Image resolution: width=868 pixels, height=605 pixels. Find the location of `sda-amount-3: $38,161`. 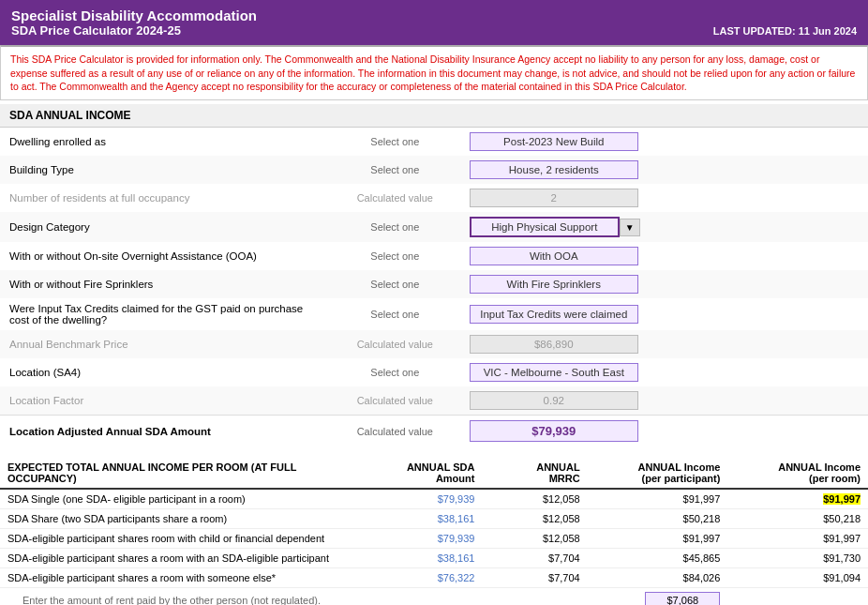

sda-amount-3: $38,161 is located at coordinates (426, 559).